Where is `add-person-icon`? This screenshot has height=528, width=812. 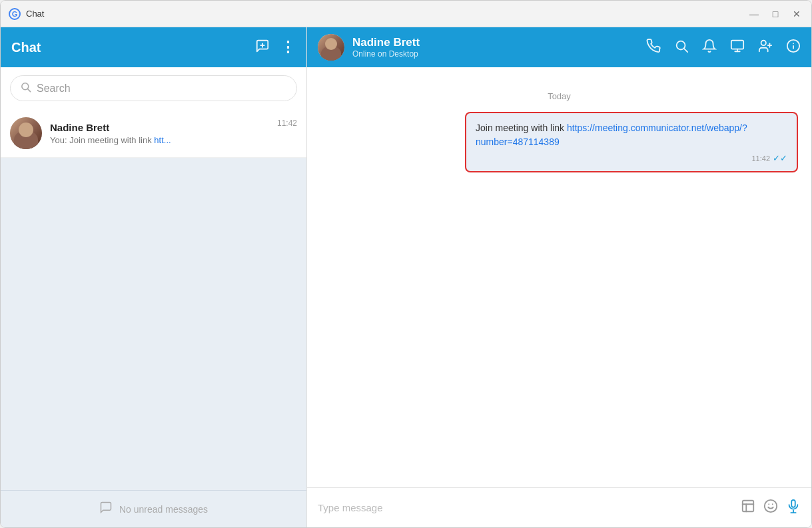
add-person-icon is located at coordinates (765, 48).